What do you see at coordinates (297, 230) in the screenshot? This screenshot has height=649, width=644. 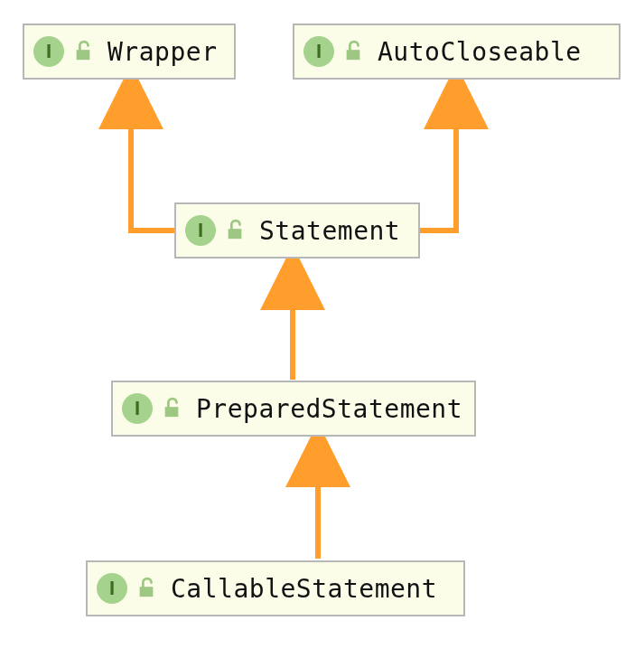 I see `node-statement: I Statement` at bounding box center [297, 230].